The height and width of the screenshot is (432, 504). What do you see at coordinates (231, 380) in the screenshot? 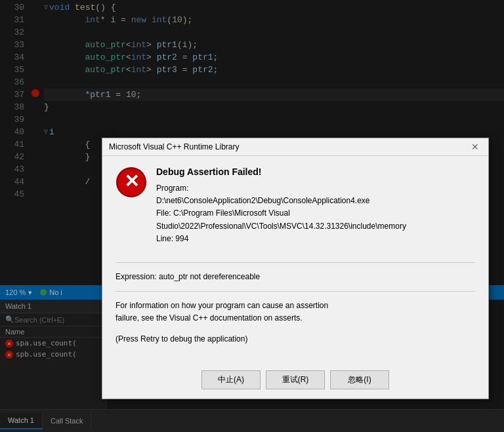
I see `abort-button: 中止(A)` at bounding box center [231, 380].